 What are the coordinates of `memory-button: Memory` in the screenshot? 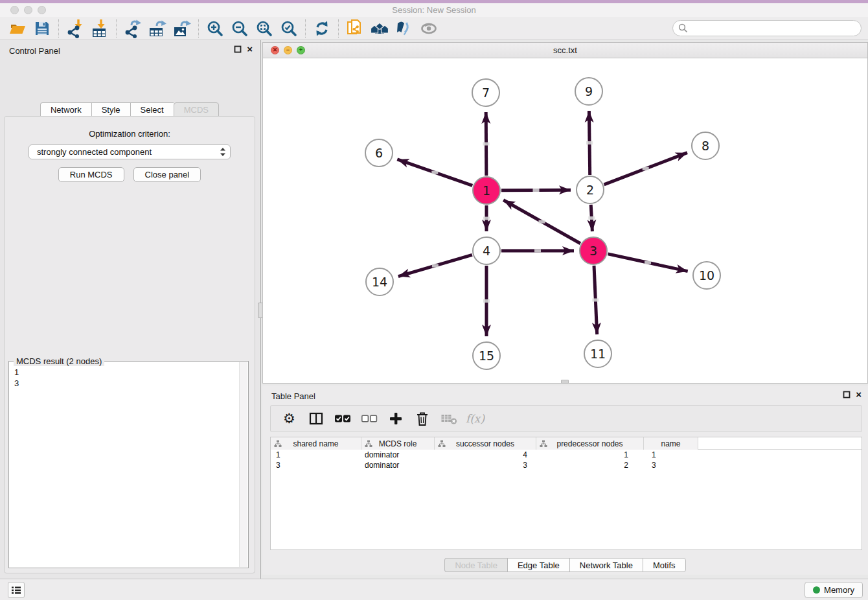 It's located at (834, 590).